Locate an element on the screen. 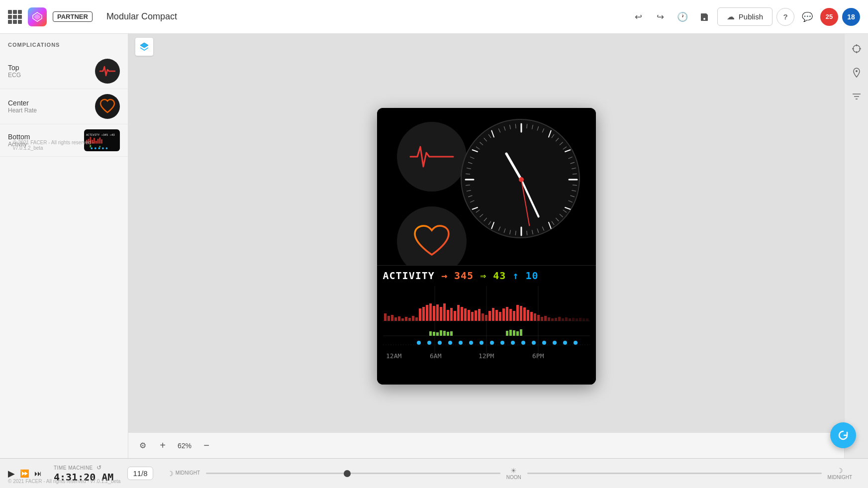 This screenshot has width=868, height=488. timeline-handle is located at coordinates (347, 474).